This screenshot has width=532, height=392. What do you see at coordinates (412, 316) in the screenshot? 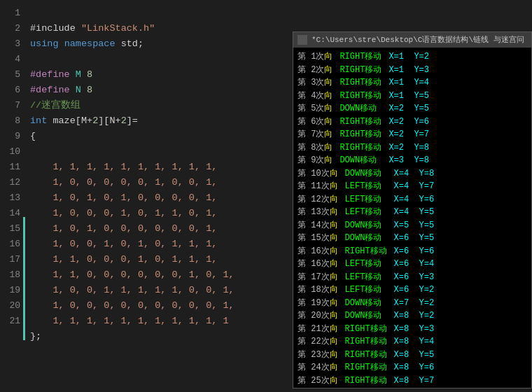
I see `terminal-row: 第 20次向DOWN移动 X=8 Y=2` at bounding box center [412, 316].